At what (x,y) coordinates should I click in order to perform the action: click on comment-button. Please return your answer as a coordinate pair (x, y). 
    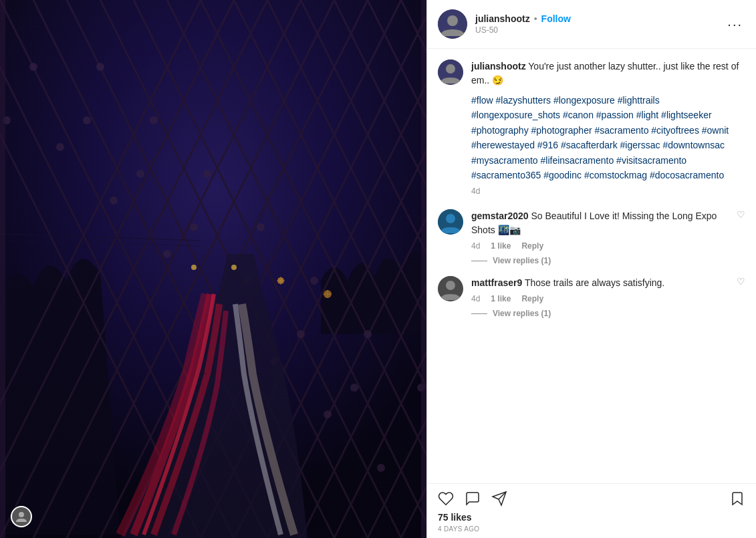
    Looking at the image, I should click on (473, 499).